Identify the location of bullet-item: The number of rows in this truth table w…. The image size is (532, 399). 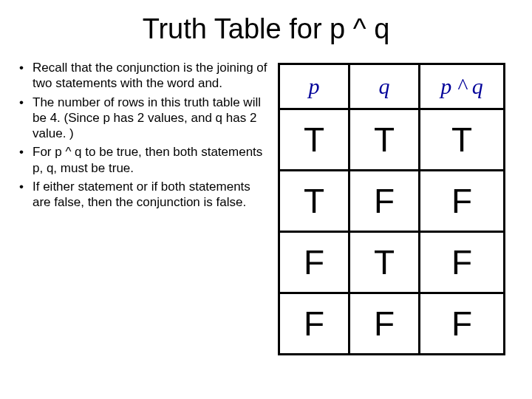
(145, 118).